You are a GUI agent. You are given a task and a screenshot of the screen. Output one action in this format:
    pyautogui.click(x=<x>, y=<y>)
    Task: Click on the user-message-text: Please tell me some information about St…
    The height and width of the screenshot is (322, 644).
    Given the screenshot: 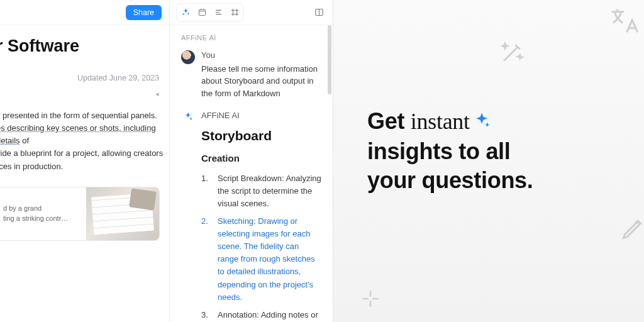 What is the action you would take?
    pyautogui.click(x=262, y=82)
    